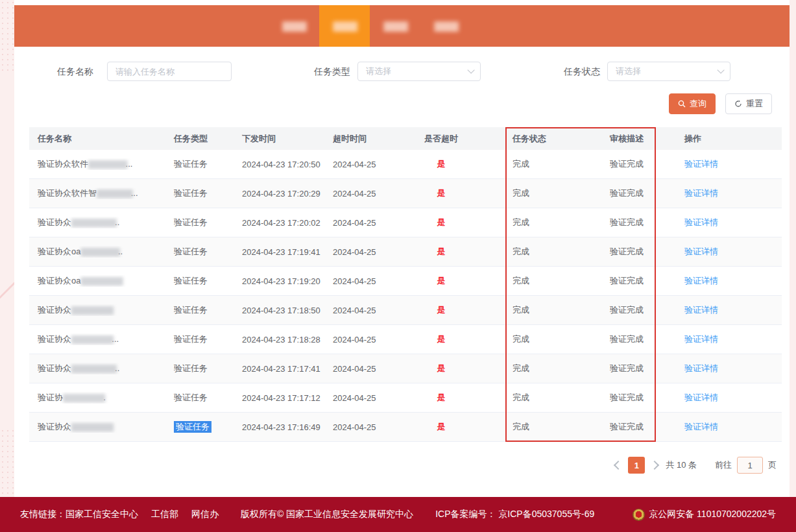 This screenshot has height=532, width=796. What do you see at coordinates (344, 26) in the screenshot?
I see `nav-item-2-active: █████` at bounding box center [344, 26].